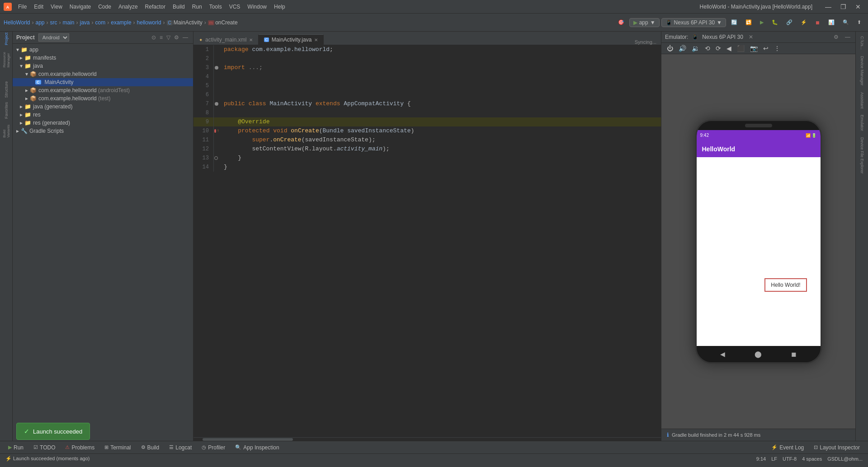  I want to click on sidebar-item-buildvariants: Build Variants, so click(6, 131).